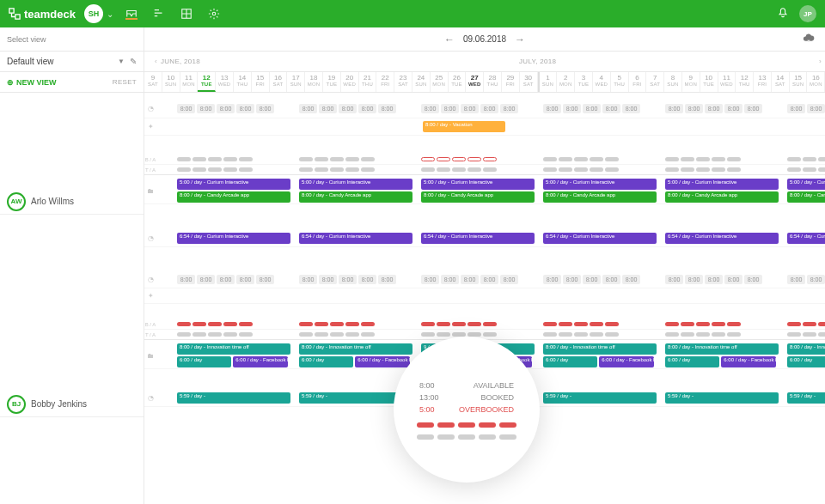  I want to click on day-cell: 25MON, so click(440, 82).